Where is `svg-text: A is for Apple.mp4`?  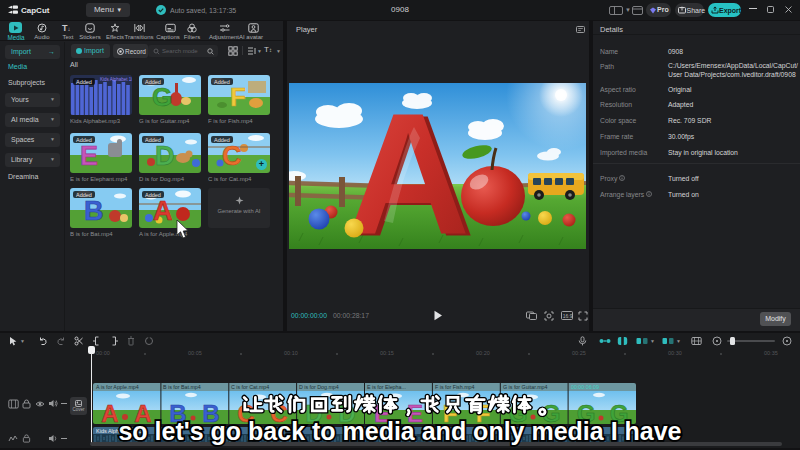 svg-text: A is for Apple.mp4 is located at coordinates (118, 387).